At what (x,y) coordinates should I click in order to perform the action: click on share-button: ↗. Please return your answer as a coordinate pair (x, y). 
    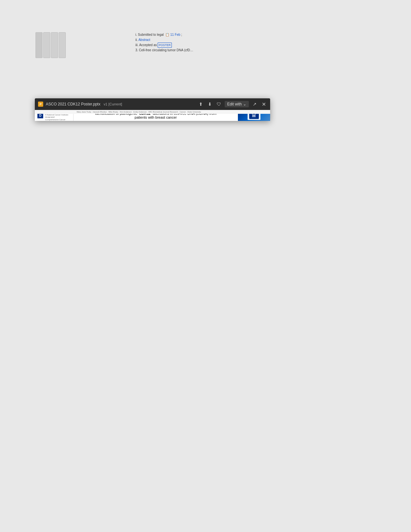
    Looking at the image, I should click on (255, 104).